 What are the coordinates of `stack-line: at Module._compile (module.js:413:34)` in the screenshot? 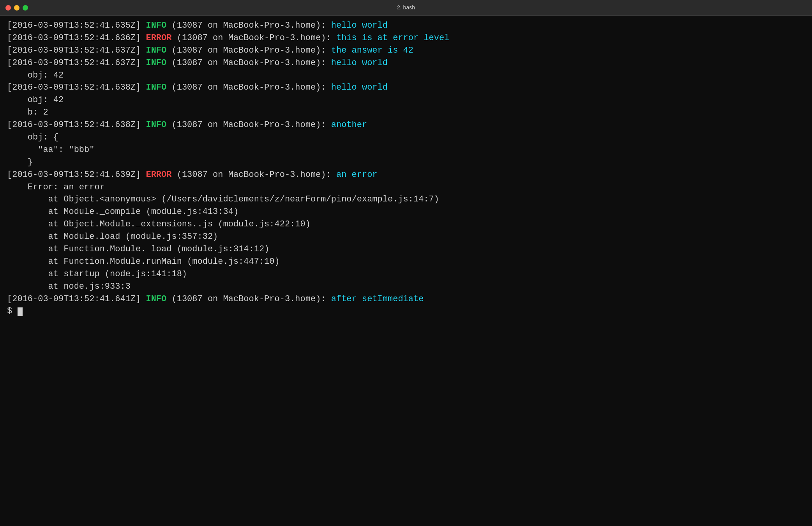 It's located at (123, 212).